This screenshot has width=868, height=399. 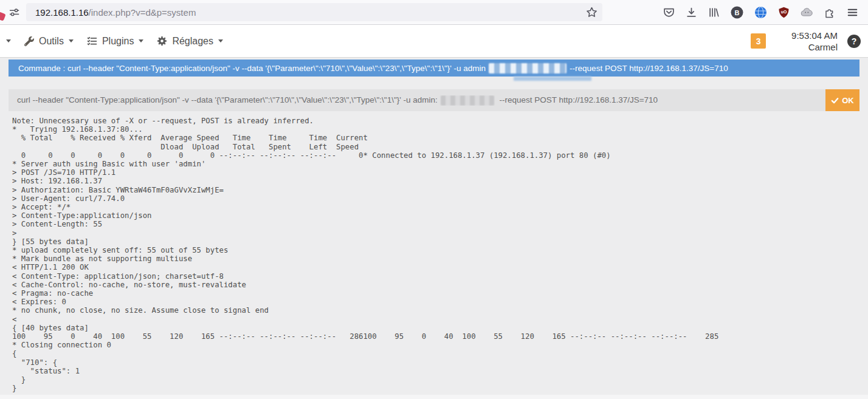 What do you see at coordinates (830, 12) in the screenshot?
I see `extensions-puzzle-icon` at bounding box center [830, 12].